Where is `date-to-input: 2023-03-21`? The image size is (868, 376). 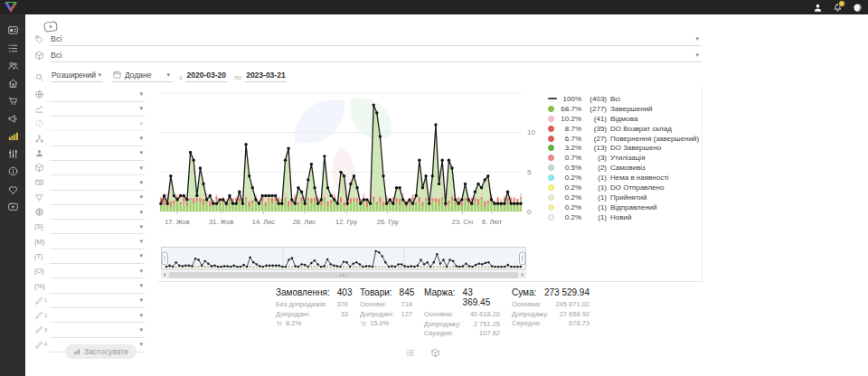 date-to-input: 2023-03-21 is located at coordinates (266, 75).